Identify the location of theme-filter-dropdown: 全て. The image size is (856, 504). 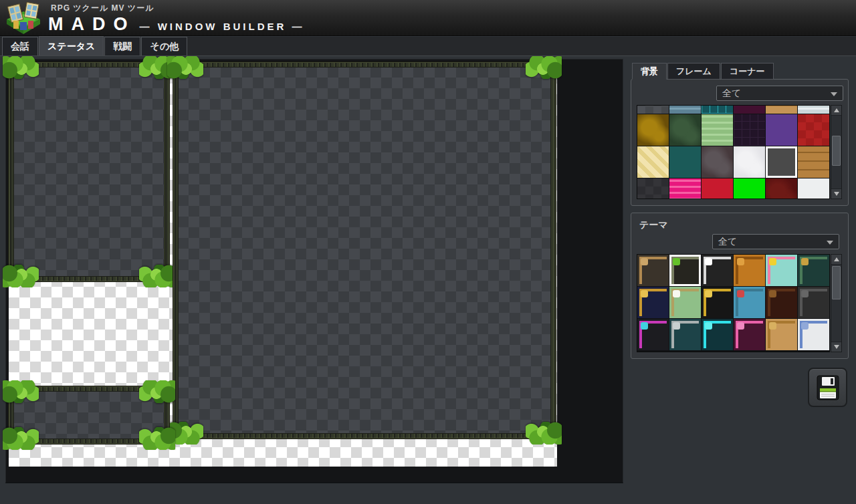
(776, 242).